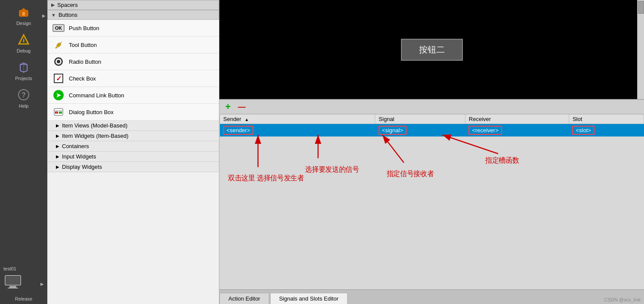  I want to click on spacers-label: Spacers, so click(68, 5).